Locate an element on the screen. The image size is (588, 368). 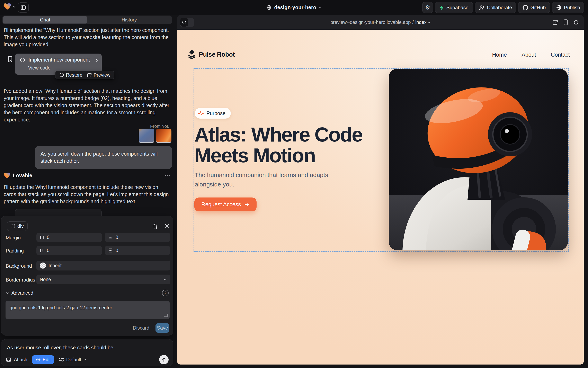
version-actions: Restore Preview is located at coordinates (85, 75).